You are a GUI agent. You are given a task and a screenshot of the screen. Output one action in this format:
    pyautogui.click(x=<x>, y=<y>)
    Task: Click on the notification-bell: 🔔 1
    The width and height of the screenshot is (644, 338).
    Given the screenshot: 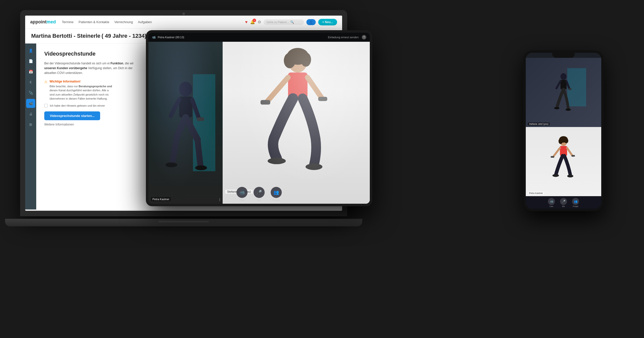 What is the action you would take?
    pyautogui.click(x=253, y=22)
    